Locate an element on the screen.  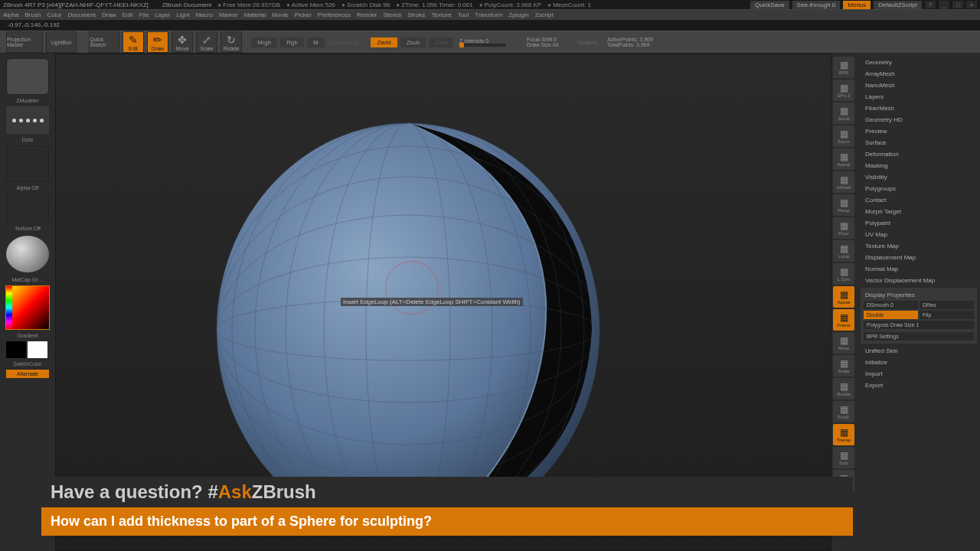
panel-displacement-map: Displacement Map is located at coordinates (919, 257).